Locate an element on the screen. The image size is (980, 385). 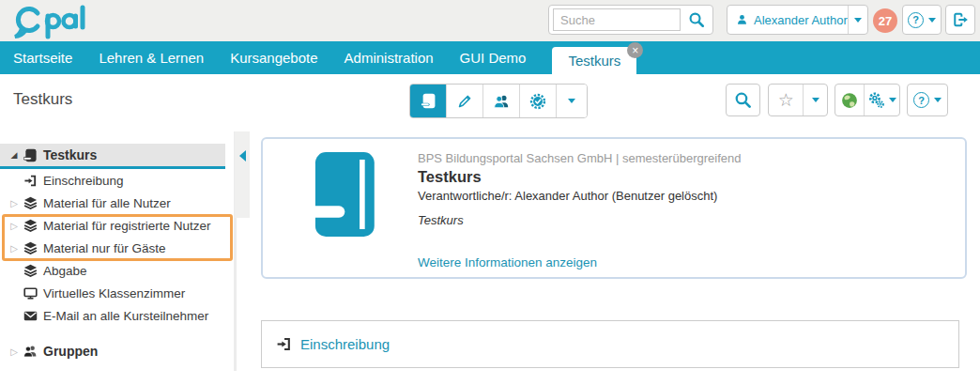
tree-item-label: Einschreibung is located at coordinates (84, 180).